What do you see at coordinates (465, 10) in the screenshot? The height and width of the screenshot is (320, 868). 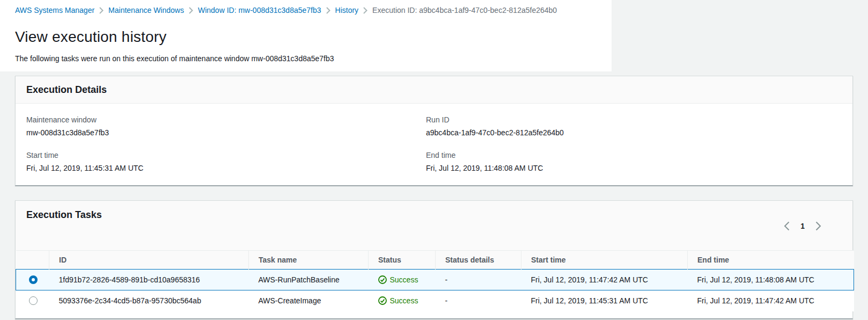 I see `breadcrumb-current-execution-id: Execution ID: a9bc4bca-1af9-47c0-bec2-81…` at bounding box center [465, 10].